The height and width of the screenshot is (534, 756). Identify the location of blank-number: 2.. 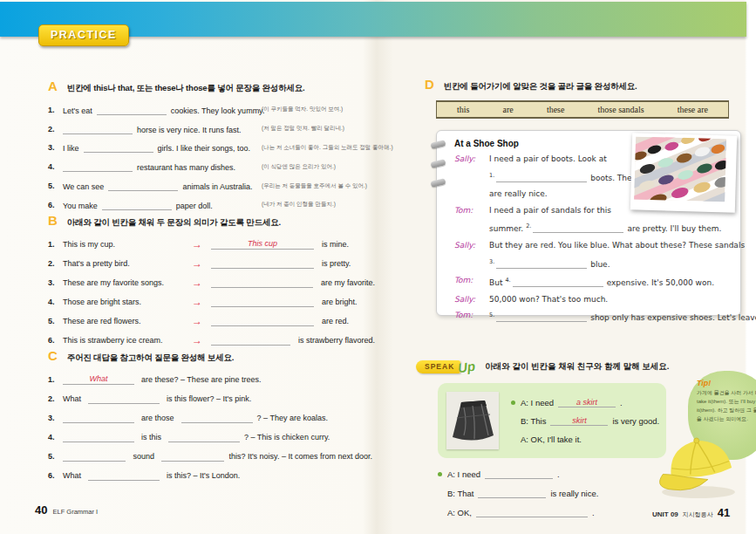
(528, 226).